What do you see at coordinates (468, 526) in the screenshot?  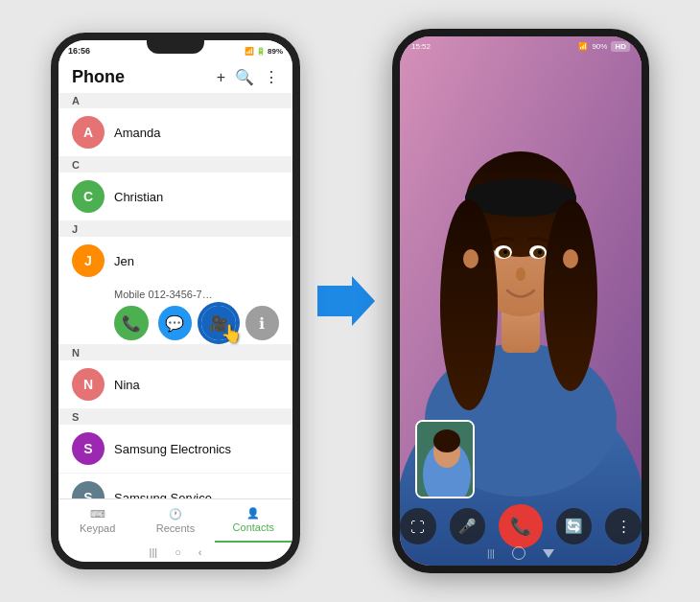 I see `mute-icon: 🎤` at bounding box center [468, 526].